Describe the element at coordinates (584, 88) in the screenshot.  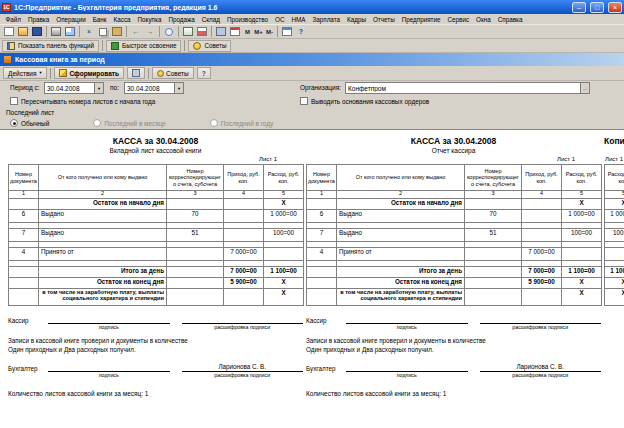
I see `choose-icon: …` at that location.